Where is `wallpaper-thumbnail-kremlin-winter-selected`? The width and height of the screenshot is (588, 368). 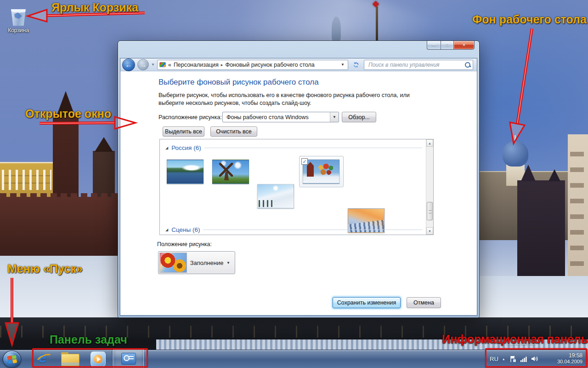
wallpaper-thumbnail-kremlin-winter-selected is located at coordinates (321, 171).